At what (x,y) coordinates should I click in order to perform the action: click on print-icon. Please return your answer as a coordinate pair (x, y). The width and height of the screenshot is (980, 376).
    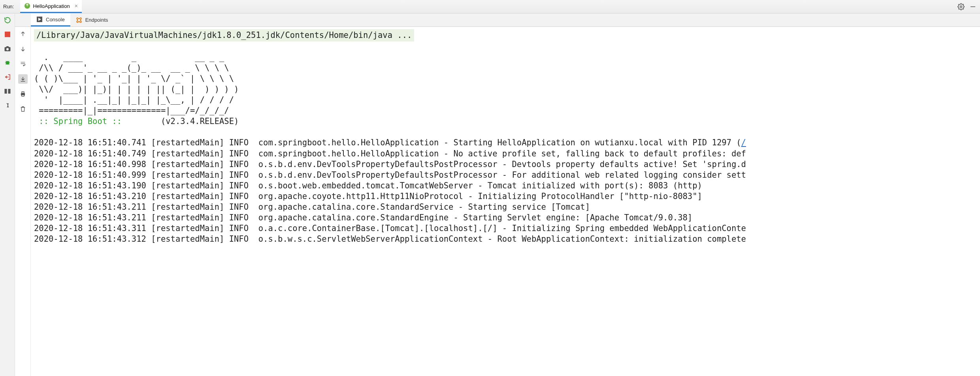
    Looking at the image, I should click on (23, 94).